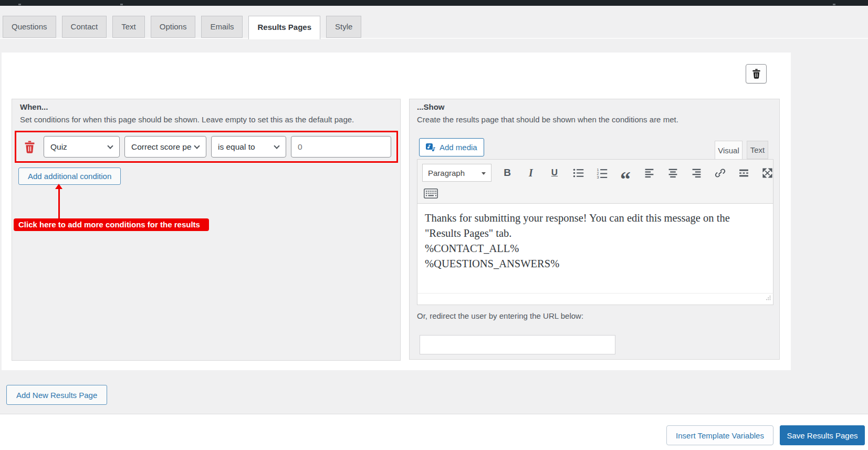  Describe the element at coordinates (637, 173) in the screenshot. I see `toolbar-row-1: 123` at that location.